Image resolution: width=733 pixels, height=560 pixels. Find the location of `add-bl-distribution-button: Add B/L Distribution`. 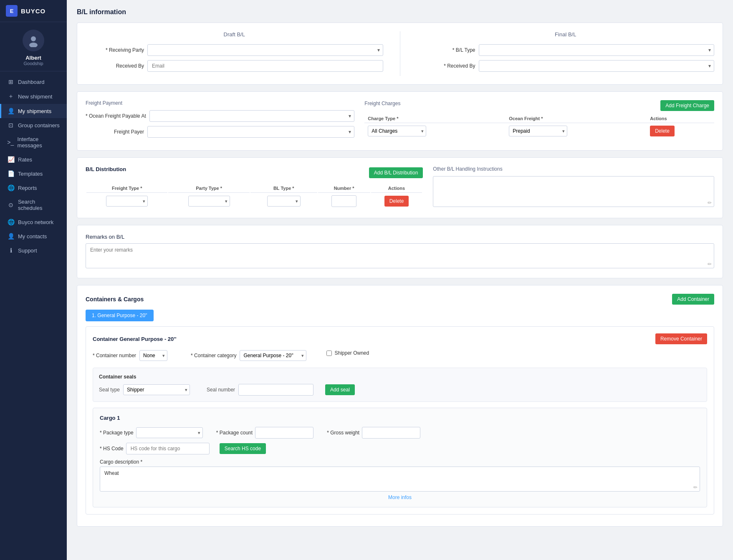

add-bl-distribution-button: Add B/L Distribution is located at coordinates (396, 173).